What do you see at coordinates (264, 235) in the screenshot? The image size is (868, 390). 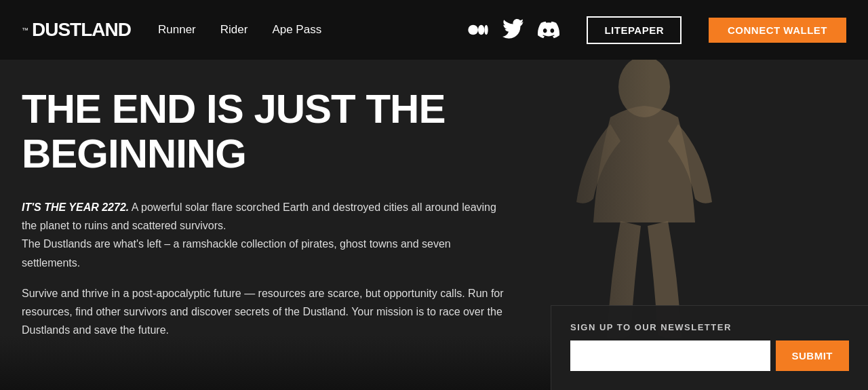 I see `hero-paragraph-1: IT'S THE YEAR 2272. A powerful solar fla…` at bounding box center [264, 235].